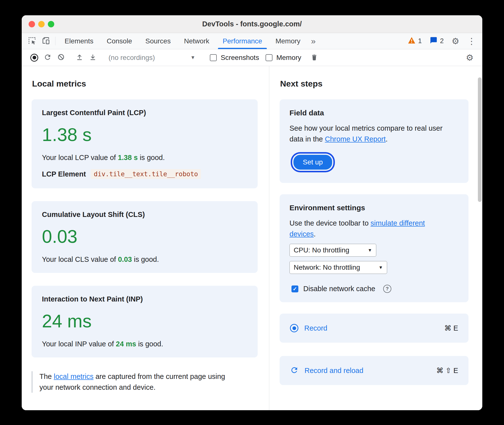  What do you see at coordinates (374, 328) in the screenshot?
I see `record-action-button: Record ⌘ E` at bounding box center [374, 328].